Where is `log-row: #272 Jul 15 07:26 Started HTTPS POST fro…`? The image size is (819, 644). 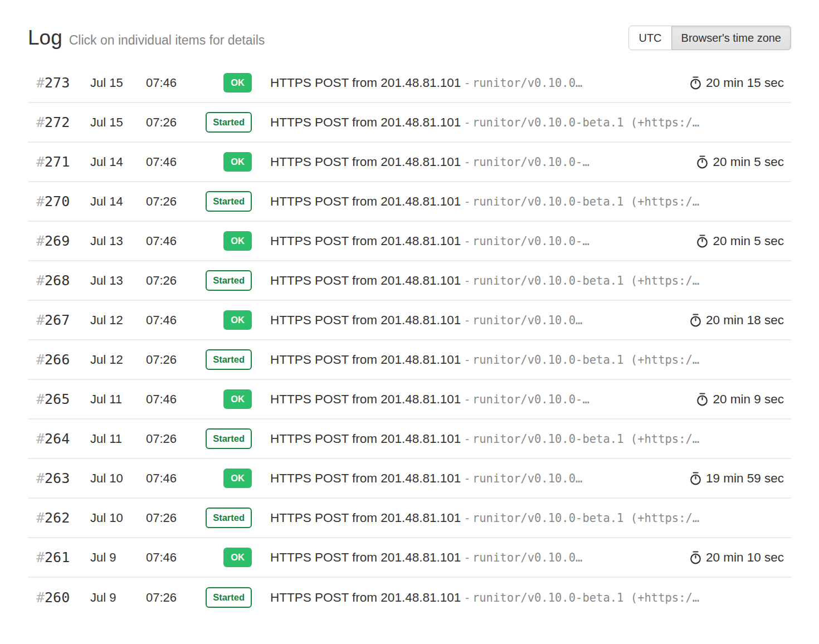
log-row: #272 Jul 15 07:26 Started HTTPS POST fro… is located at coordinates (410, 123).